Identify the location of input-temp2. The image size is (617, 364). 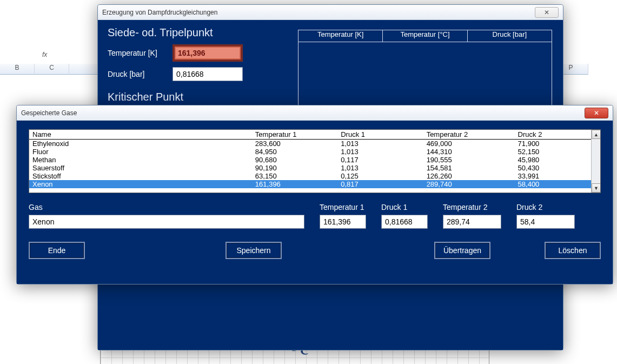
(472, 222).